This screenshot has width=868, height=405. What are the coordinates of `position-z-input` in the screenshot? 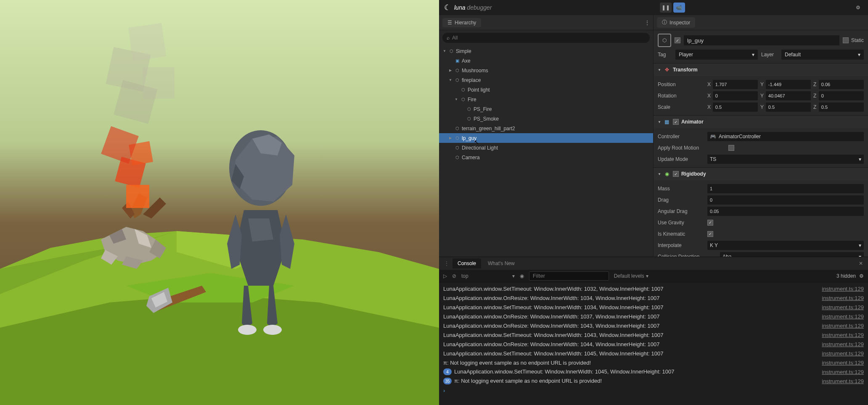 It's located at (841, 84).